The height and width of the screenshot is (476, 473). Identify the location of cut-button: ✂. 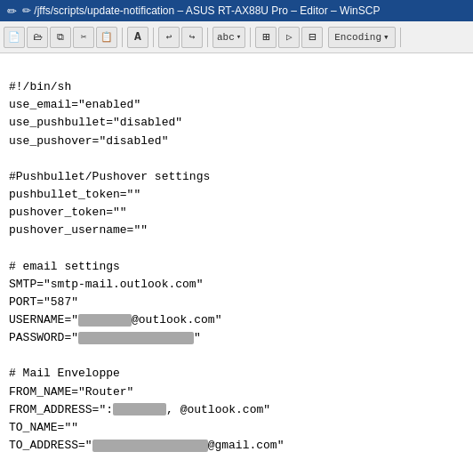
(84, 37).